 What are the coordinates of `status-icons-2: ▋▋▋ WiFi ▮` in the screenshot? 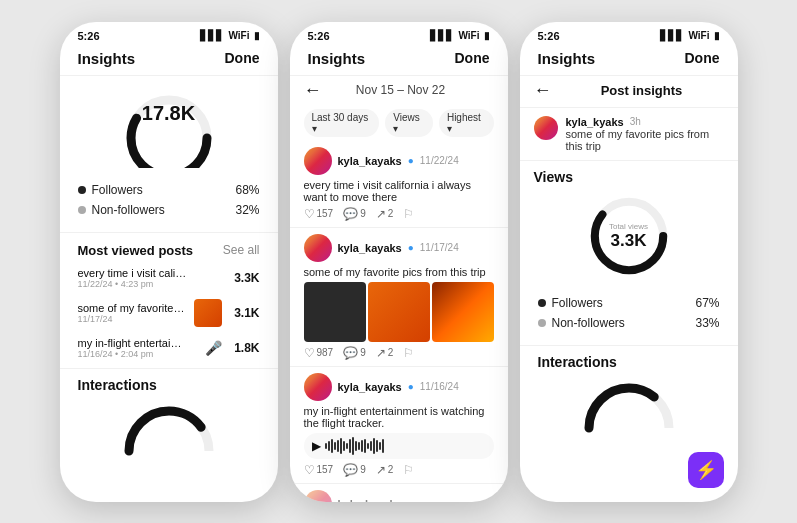 It's located at (460, 36).